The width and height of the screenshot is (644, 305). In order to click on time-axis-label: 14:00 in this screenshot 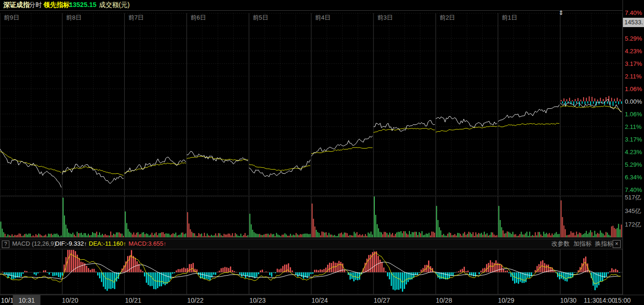, I will do `click(607, 300)`.